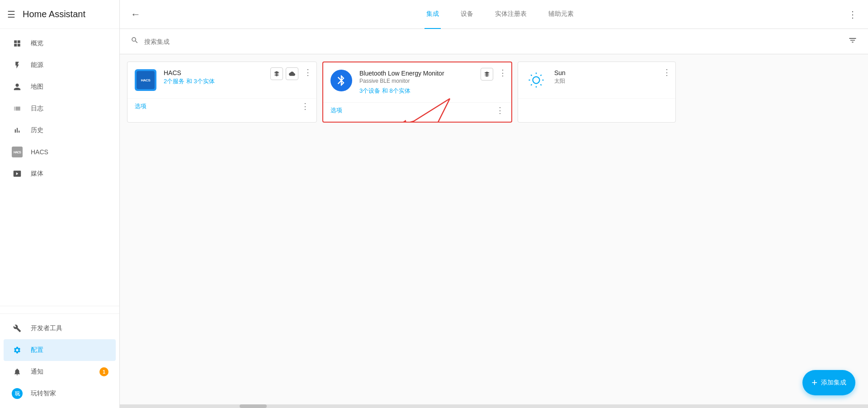 This screenshot has width=868, height=408. Describe the element at coordinates (432, 91) in the screenshot. I see `card-bluetooth-links: 3个设备 和 8个实体` at that location.